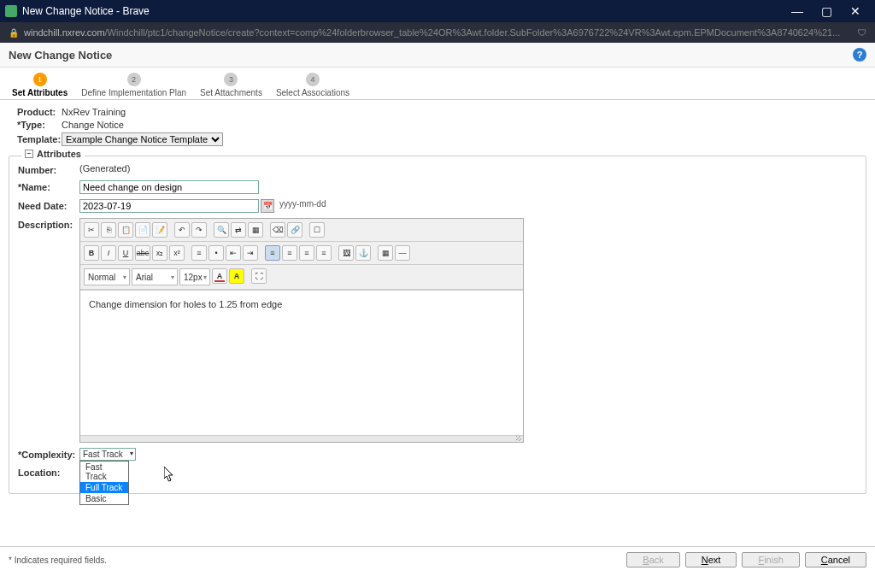 This screenshot has height=588, width=875. What do you see at coordinates (133, 85) in the screenshot?
I see `wizard-step-define-implementation-plan: 2 Define Implementation Plan` at bounding box center [133, 85].